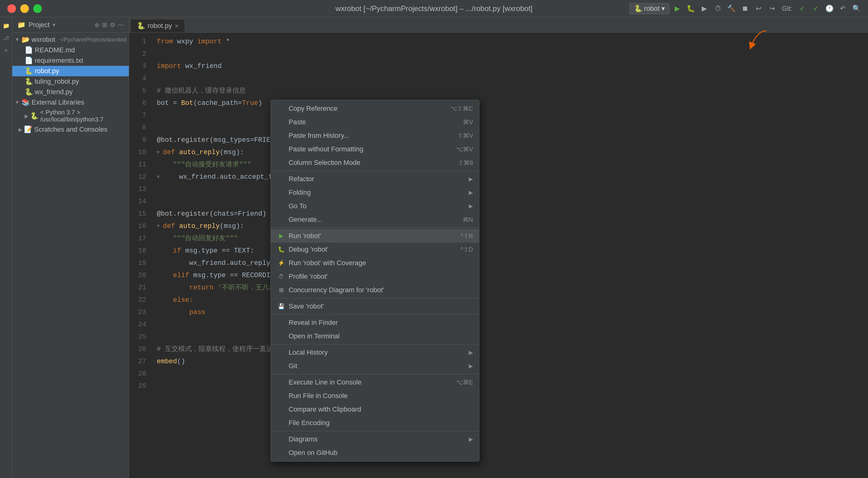  Describe the element at coordinates (6, 51) in the screenshot. I see `structure-tool-button: ≡` at that location.